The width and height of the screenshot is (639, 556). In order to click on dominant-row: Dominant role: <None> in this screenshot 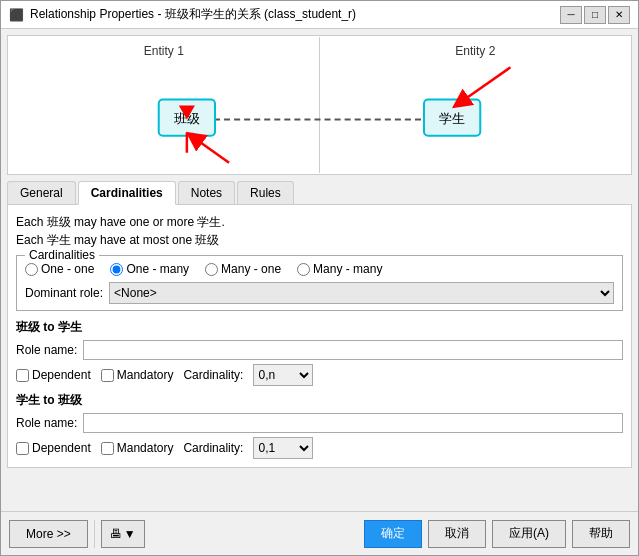, I will do `click(320, 293)`.